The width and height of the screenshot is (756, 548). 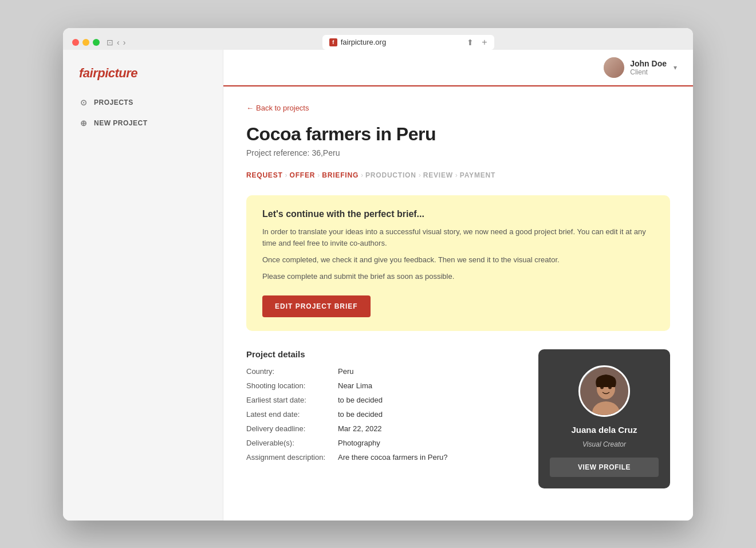 What do you see at coordinates (458, 238) in the screenshot?
I see `info-box-text-1: In order to translate your ideas into a …` at bounding box center [458, 238].